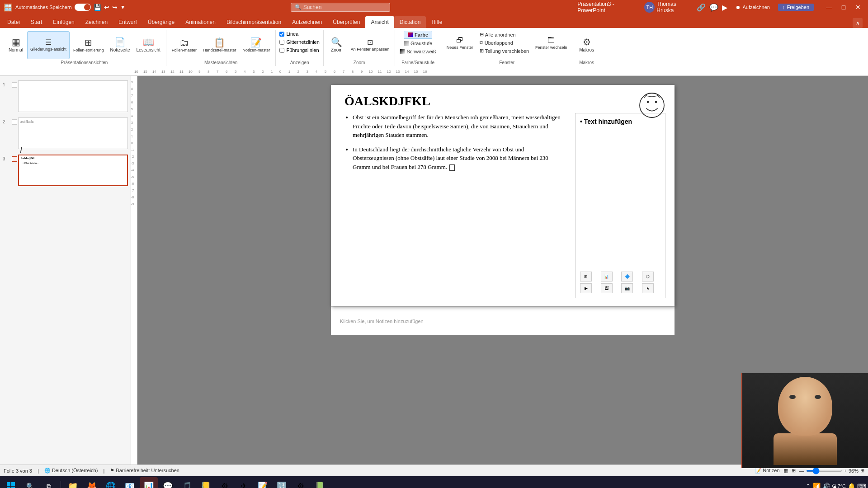 This screenshot has height=488, width=868. I want to click on schwarzweiß-button: Schwarzweiß, so click(418, 52).